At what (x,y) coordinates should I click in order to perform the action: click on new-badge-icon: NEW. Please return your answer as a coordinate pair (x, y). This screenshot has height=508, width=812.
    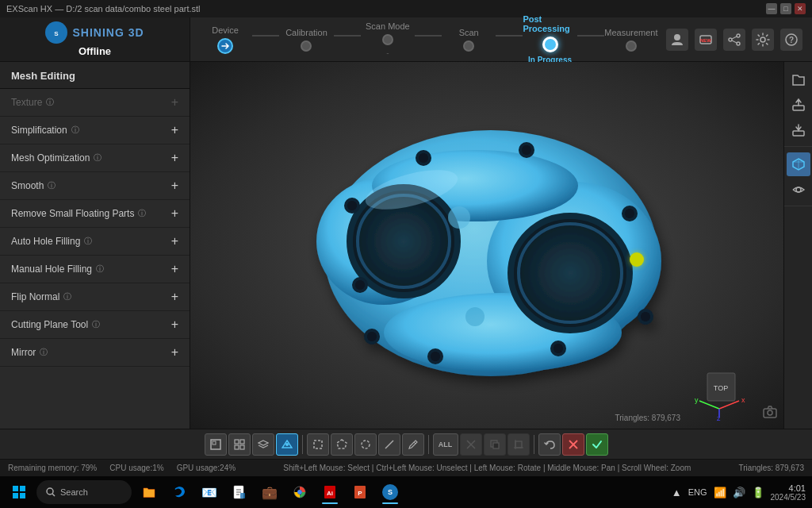
    Looking at the image, I should click on (706, 40).